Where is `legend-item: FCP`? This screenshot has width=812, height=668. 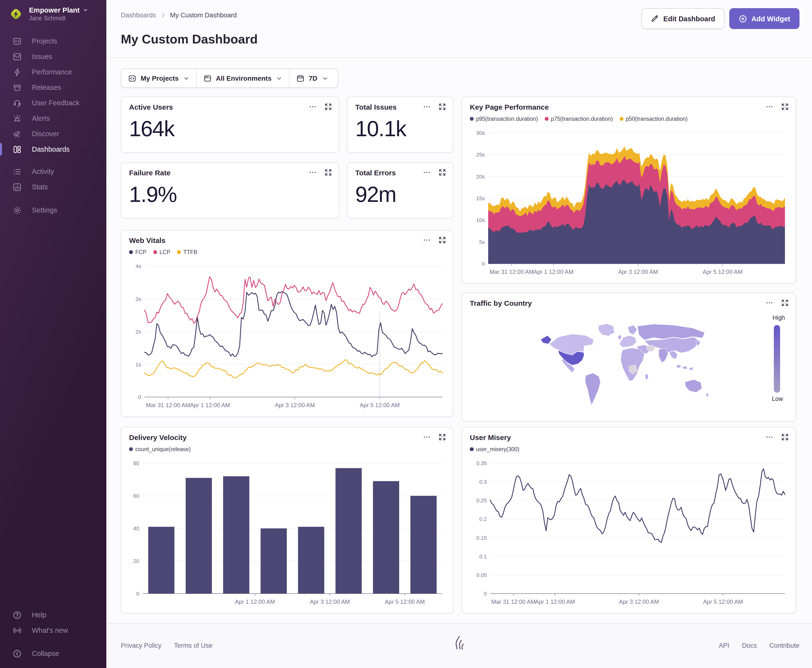 legend-item: FCP is located at coordinates (138, 252).